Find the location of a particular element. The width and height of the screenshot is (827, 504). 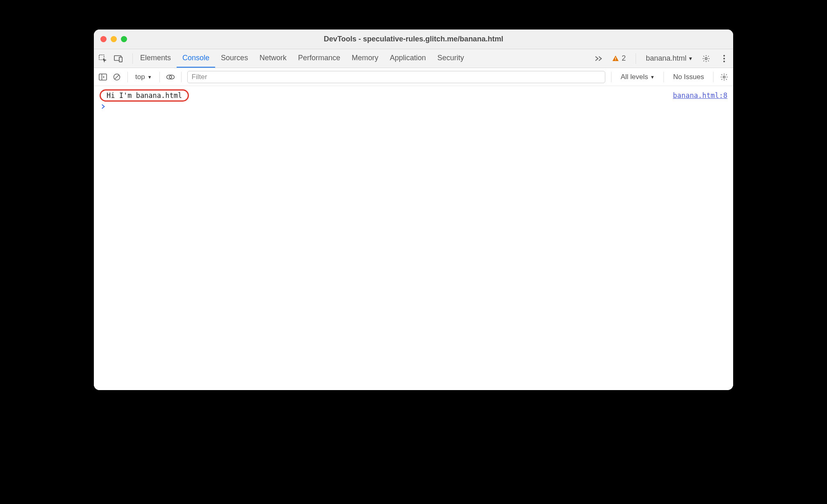

tab-memory: Memory is located at coordinates (365, 58).